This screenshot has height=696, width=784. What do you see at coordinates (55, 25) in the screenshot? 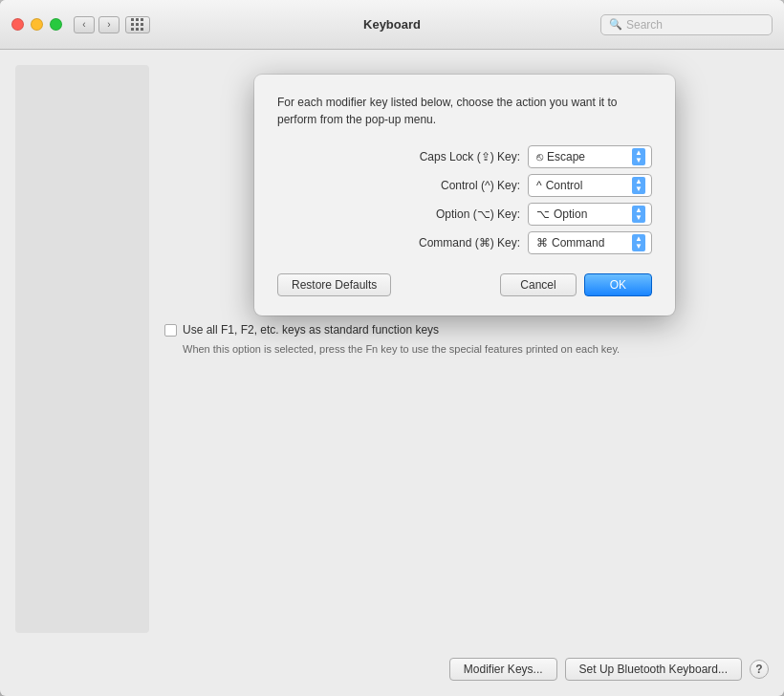
I see `maximize-button` at bounding box center [55, 25].